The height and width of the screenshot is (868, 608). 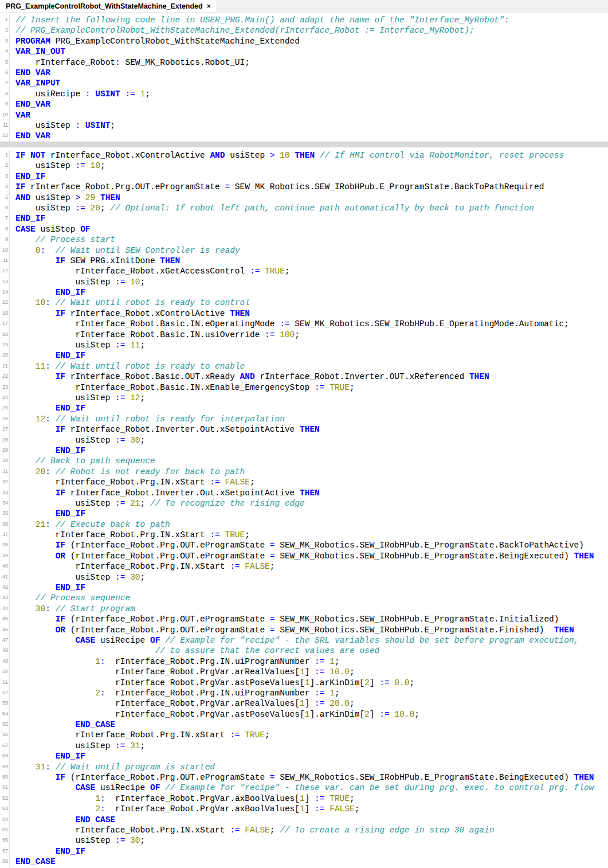 What do you see at coordinates (304, 136) in the screenshot?
I see `code-line: 12END_VAR` at bounding box center [304, 136].